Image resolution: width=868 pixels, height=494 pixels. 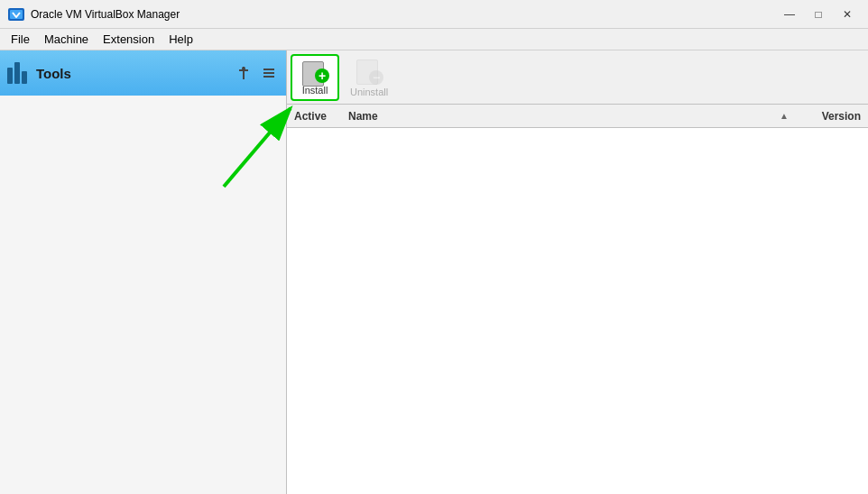 What do you see at coordinates (781, 115) in the screenshot?
I see `sort-icon: ▲` at bounding box center [781, 115].